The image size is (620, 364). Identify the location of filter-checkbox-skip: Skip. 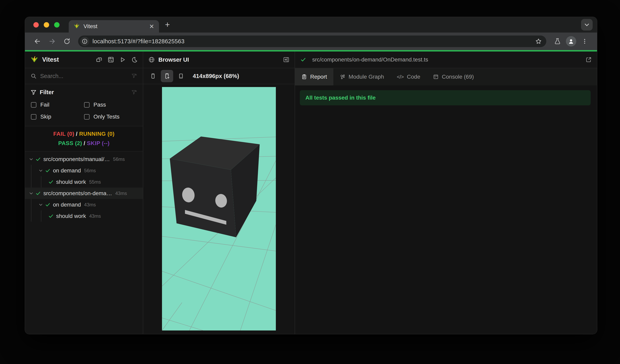
(58, 117).